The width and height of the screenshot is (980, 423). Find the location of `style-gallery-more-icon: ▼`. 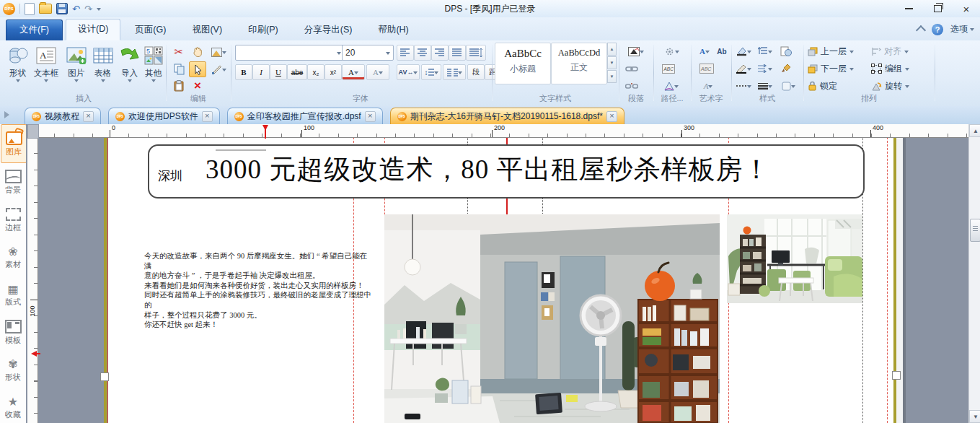

style-gallery-more-icon: ▼ is located at coordinates (612, 77).